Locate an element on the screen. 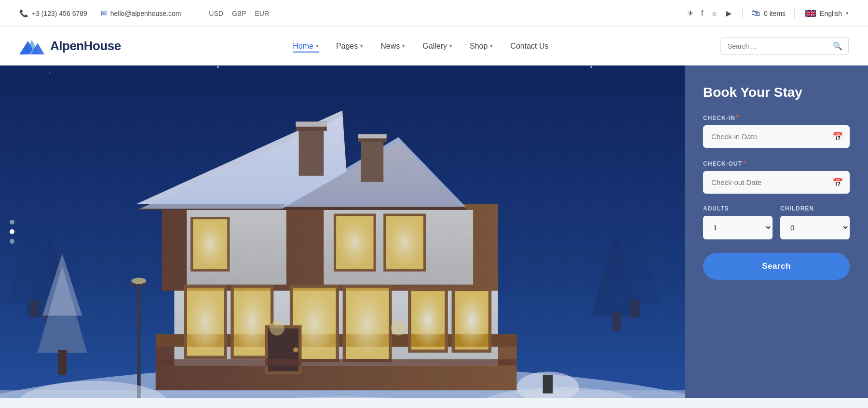 The width and height of the screenshot is (868, 408). social-icons: ✈ f ☼ ▶ is located at coordinates (709, 13).